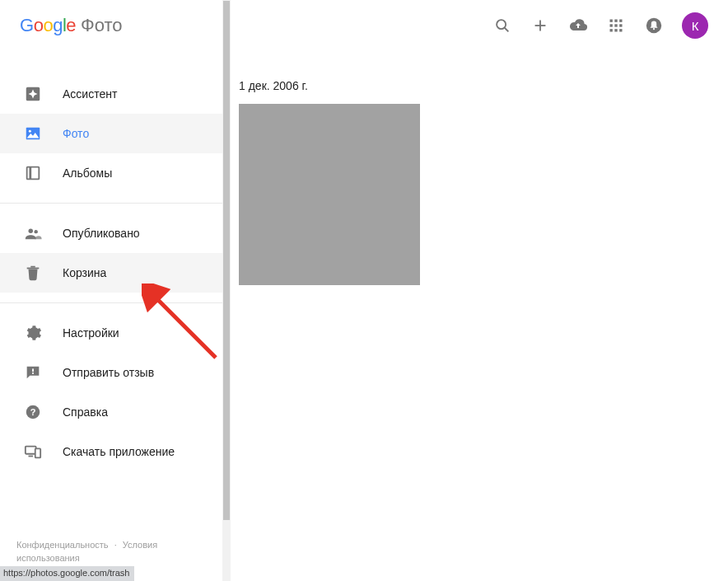 This screenshot has height=581, width=728. Describe the element at coordinates (111, 253) in the screenshot. I see `nav-secondary: Опубликовано Корзина` at that location.